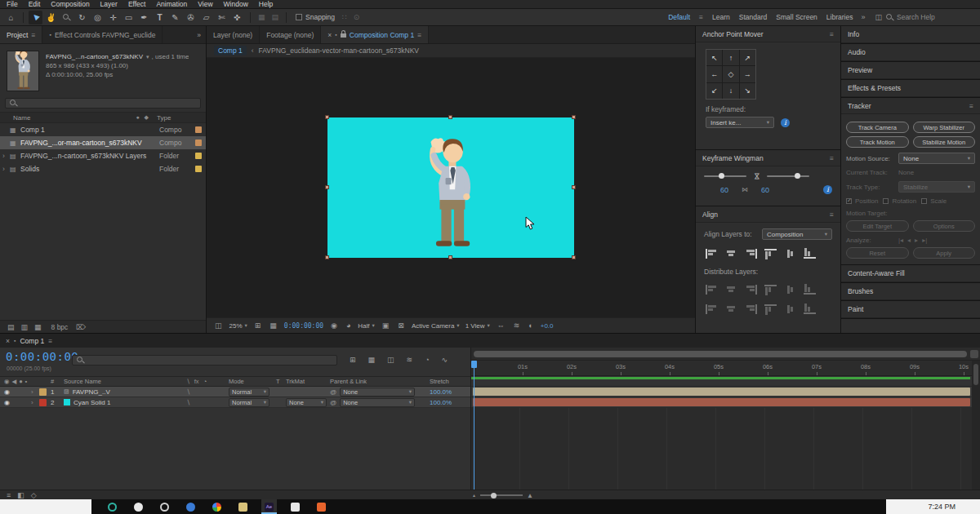 The width and height of the screenshot is (980, 514). Describe the element at coordinates (266, 4) in the screenshot. I see `menu-item-help: Help` at that location.